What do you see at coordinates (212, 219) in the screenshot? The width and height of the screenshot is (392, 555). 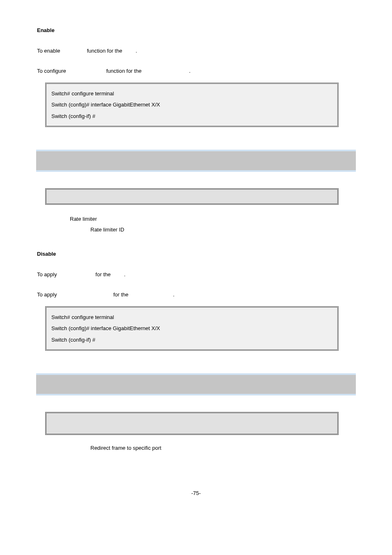 I see `rate-limiter-label: Rate limiter` at bounding box center [212, 219].